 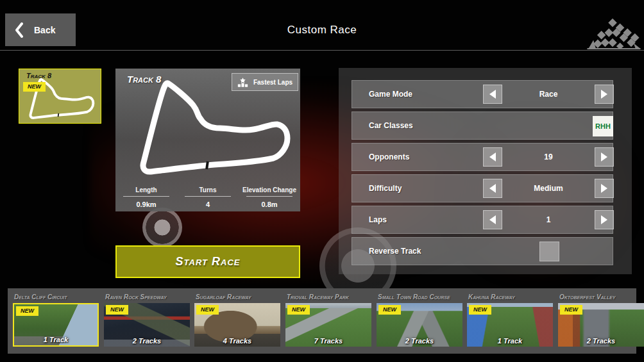 I want to click on setting-row-reverse-track: Reverse Track, so click(x=482, y=251).